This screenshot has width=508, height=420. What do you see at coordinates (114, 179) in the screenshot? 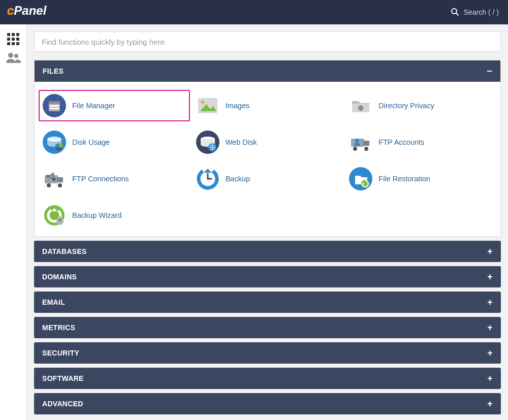
I see `item-ftp-connections: FTP Connections` at bounding box center [114, 179].